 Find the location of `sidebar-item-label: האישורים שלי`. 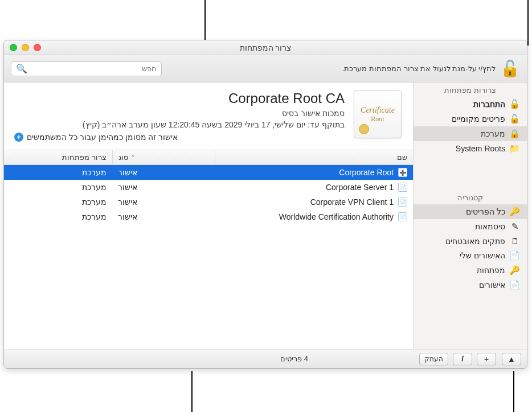

sidebar-item-label: האישורים שלי is located at coordinates (482, 256).